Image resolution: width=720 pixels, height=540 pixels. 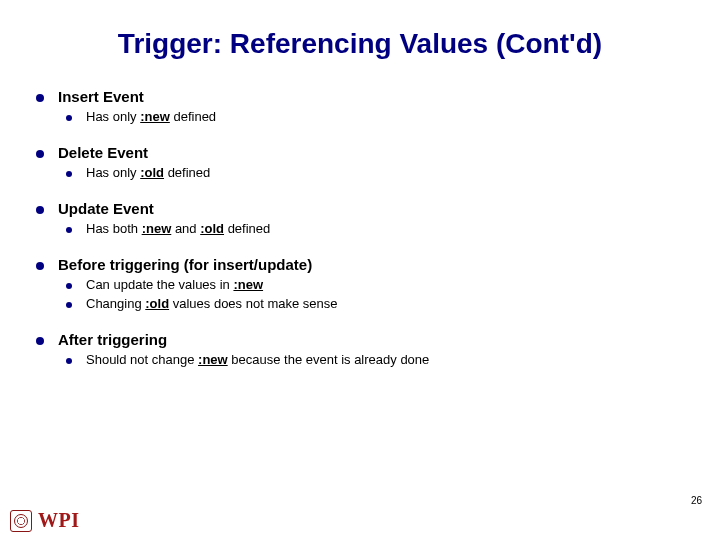 I want to click on section-insert-event: Insert Event Has only :new defined, so click(x=361, y=106).